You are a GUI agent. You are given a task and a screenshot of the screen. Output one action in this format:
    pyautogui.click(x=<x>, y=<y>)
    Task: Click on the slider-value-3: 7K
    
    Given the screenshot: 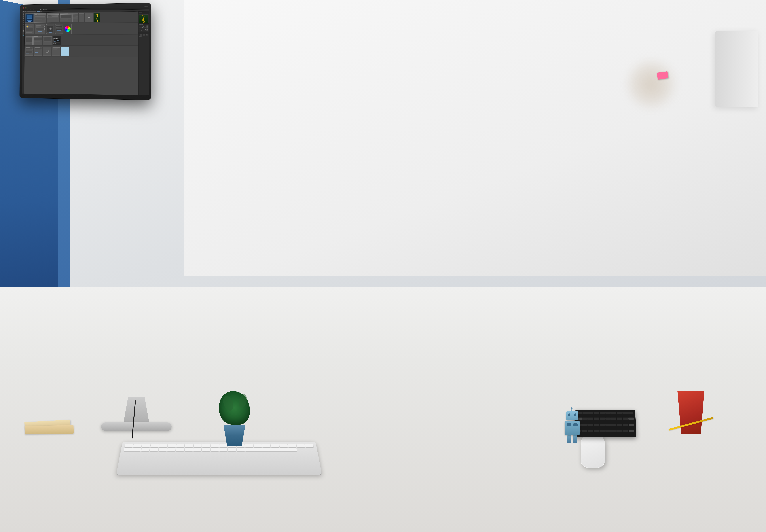 What is the action you would take?
    pyautogui.click(x=147, y=29)
    